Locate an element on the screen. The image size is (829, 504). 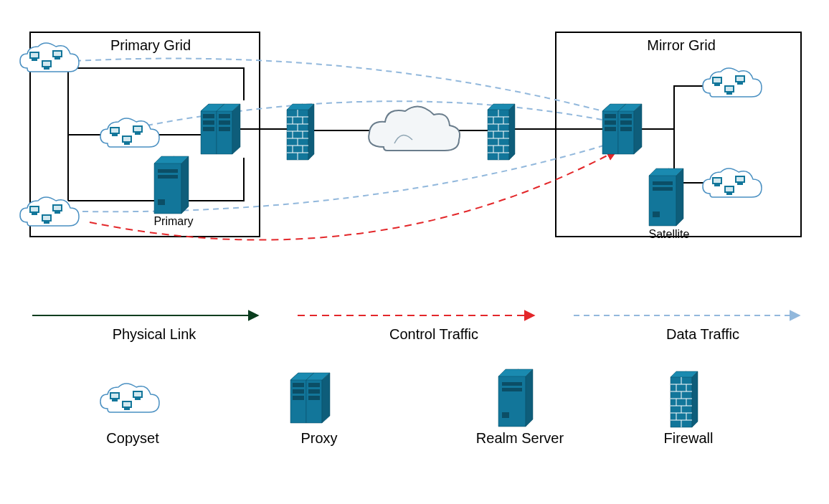
legend-proxy-icon is located at coordinates (310, 398).